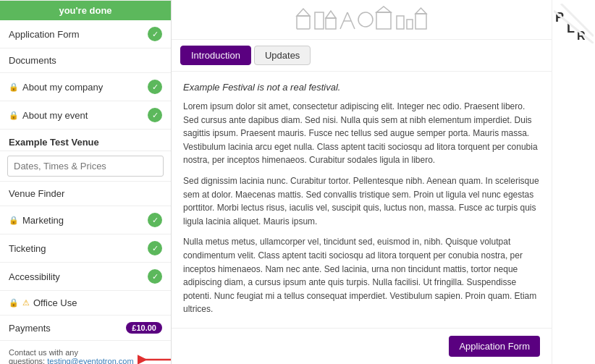 The image size is (595, 364). I want to click on contact-arrow-indicator, so click(155, 357).